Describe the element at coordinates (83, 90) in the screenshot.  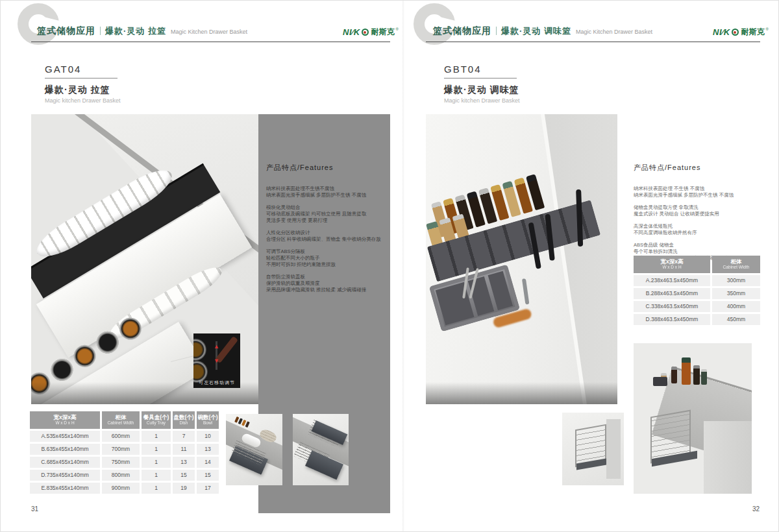
I see `product-name-zh: 爆款·灵动 拉篮` at that location.